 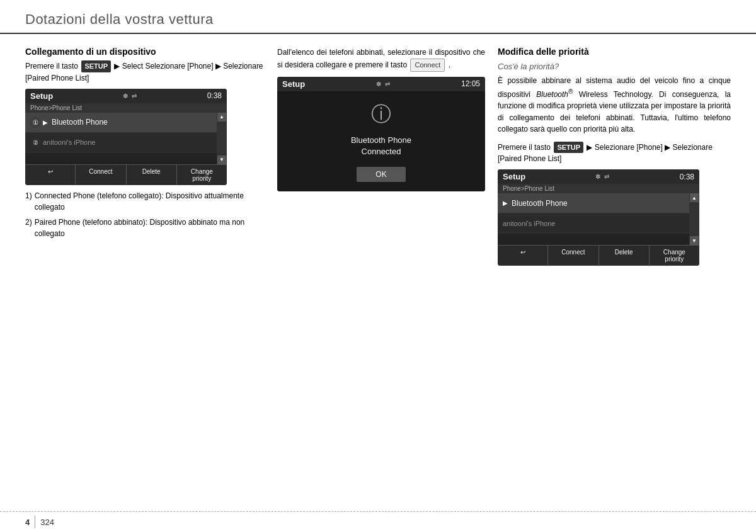 I want to click on footer-page-number: 4, so click(x=28, y=523).